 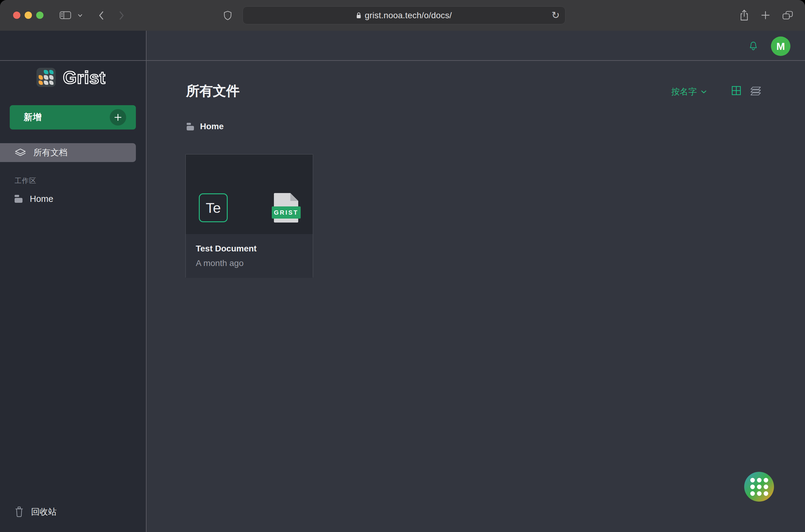 What do you see at coordinates (704, 92) in the screenshot?
I see `chevron-down-icon` at bounding box center [704, 92].